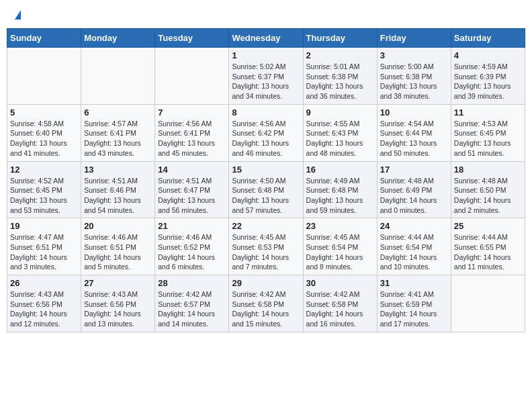 The height and width of the screenshot is (411, 532). Describe the element at coordinates (488, 55) in the screenshot. I see `day-number: 4` at that location.